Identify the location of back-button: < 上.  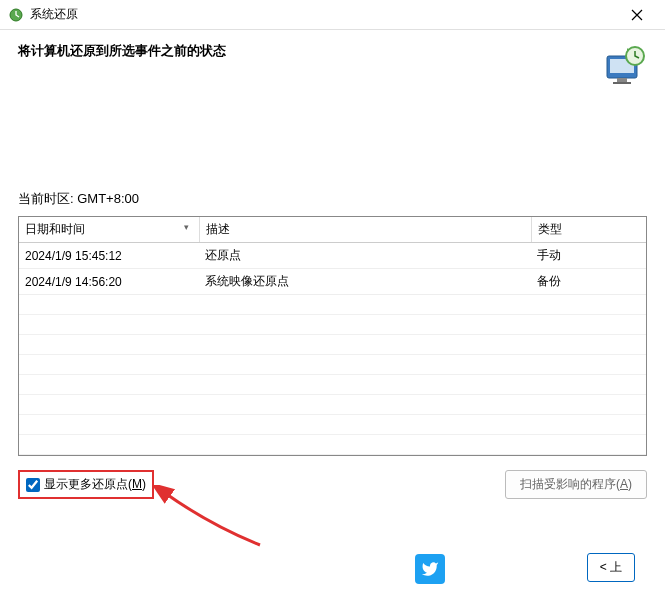
(611, 568).